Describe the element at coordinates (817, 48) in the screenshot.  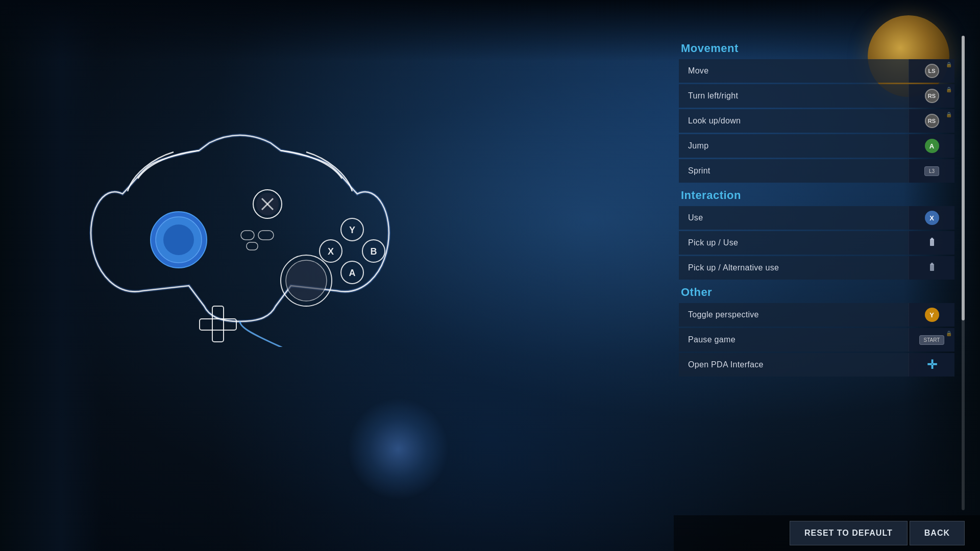
I see `section-header-movement: Movement` at that location.